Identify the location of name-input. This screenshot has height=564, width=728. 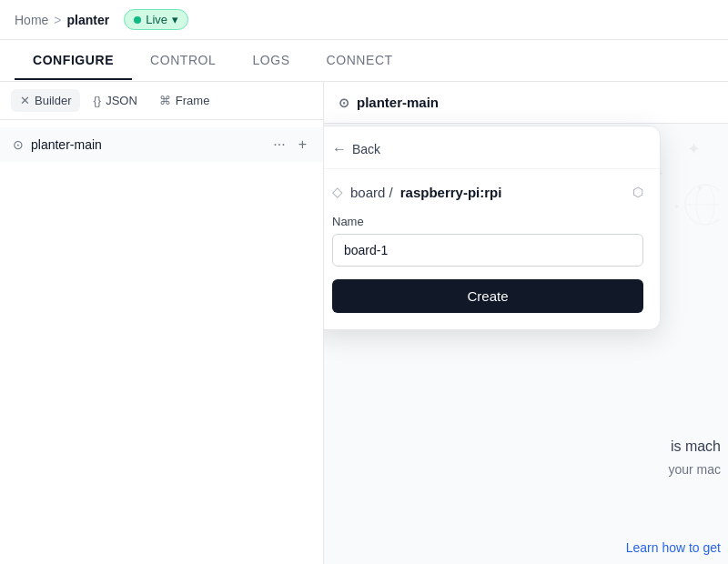
(488, 250).